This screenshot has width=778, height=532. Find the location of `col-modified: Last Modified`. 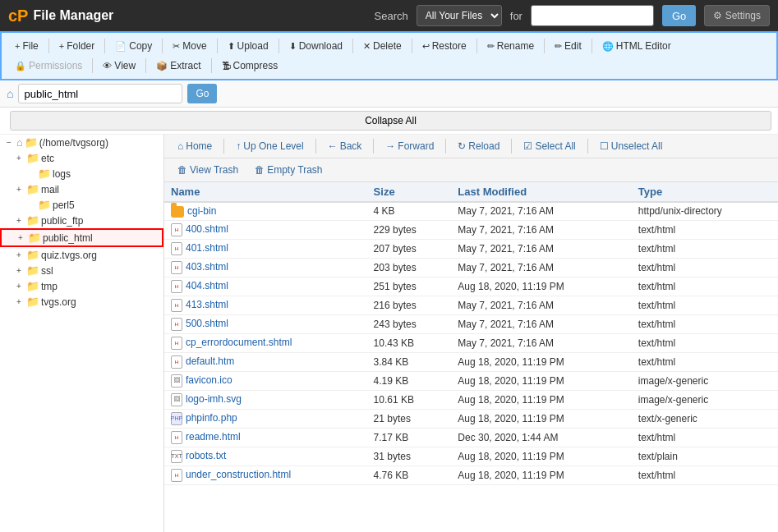

col-modified: Last Modified is located at coordinates (541, 192).